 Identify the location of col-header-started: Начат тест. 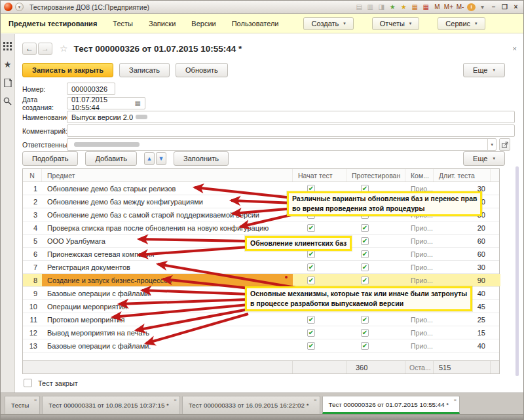
(320, 176).